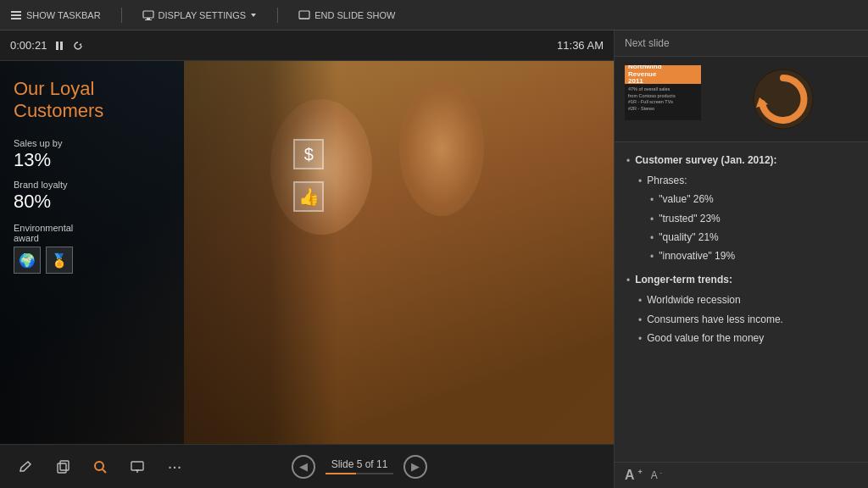 This screenshot has width=868, height=488. What do you see at coordinates (753, 219) in the screenshot?
I see `note-trusted: • "trusted" 23%` at bounding box center [753, 219].